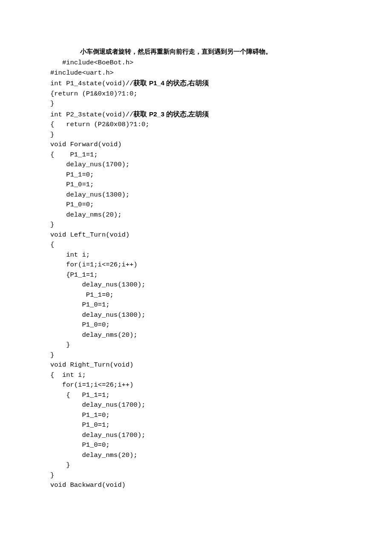  What do you see at coordinates (86, 145) in the screenshot?
I see `code-line: void Forward(void)` at bounding box center [86, 145].